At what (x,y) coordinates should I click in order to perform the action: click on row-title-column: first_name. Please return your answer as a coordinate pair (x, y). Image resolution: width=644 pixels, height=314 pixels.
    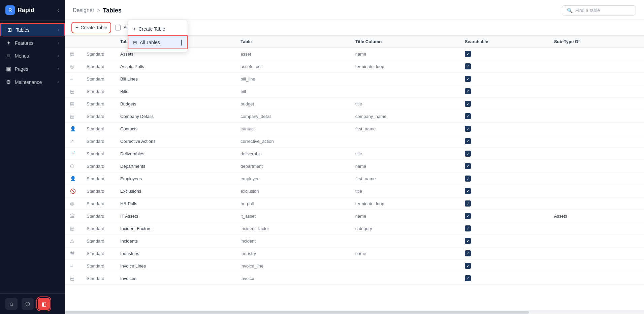
    Looking at the image, I should click on (405, 179).